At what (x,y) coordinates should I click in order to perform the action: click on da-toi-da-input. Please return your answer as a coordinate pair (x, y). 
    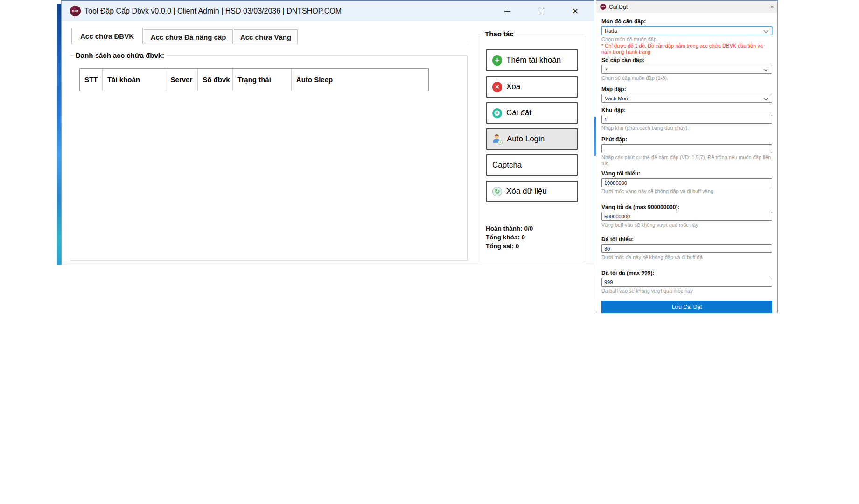
    Looking at the image, I should click on (687, 282).